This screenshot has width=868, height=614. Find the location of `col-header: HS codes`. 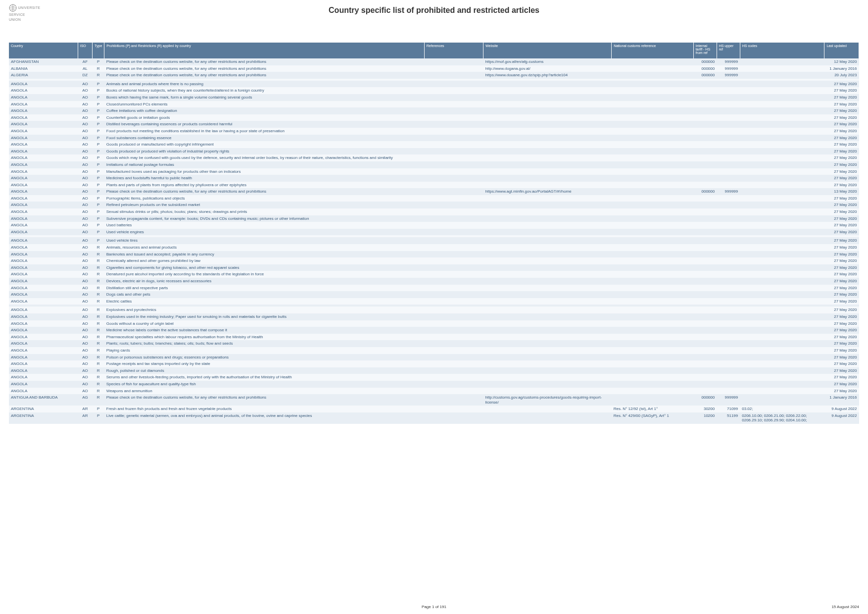

col-header: HS codes is located at coordinates (782, 51).